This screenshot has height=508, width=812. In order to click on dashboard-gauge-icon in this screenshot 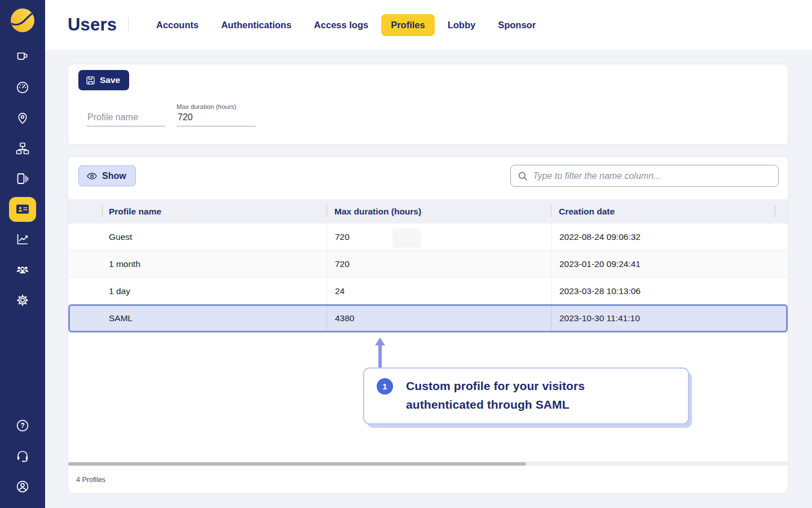, I will do `click(23, 87)`.